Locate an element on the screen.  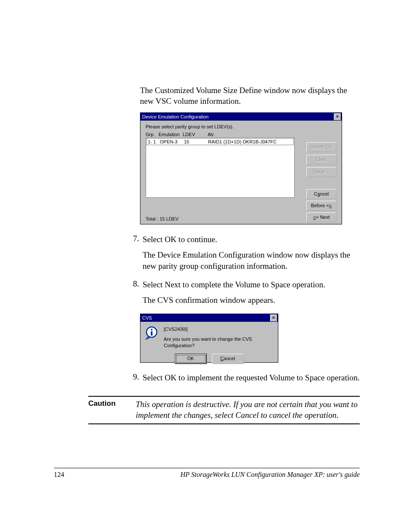
next-button: >> Next is located at coordinates (321, 217).